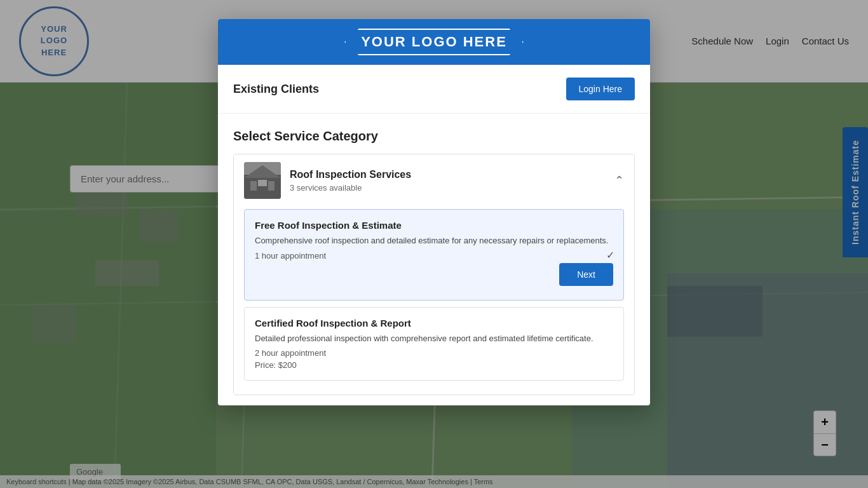  What do you see at coordinates (601, 89) in the screenshot?
I see `login-here-button: Login Here` at bounding box center [601, 89].